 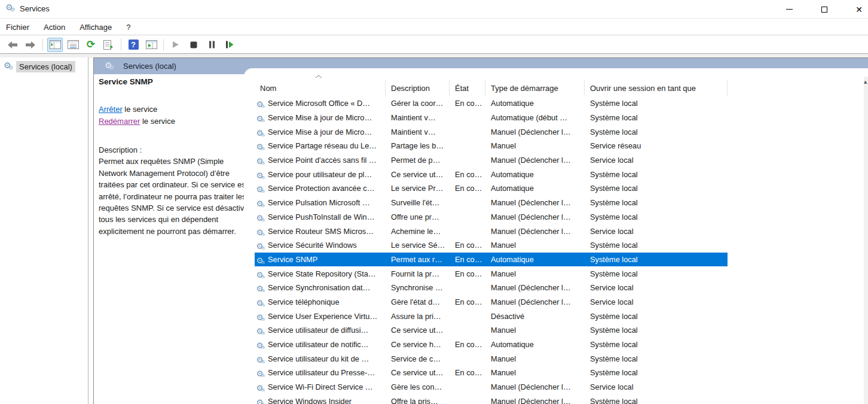 What do you see at coordinates (491, 104) in the screenshot?
I see `table-row: ⚙⚙Service Microsoft Office « D… Gérer la…` at bounding box center [491, 104].